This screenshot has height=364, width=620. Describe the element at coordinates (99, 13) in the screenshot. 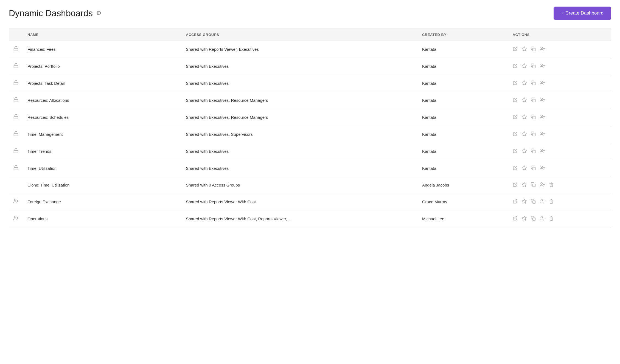

I see `settings-icon: ⚙` at that location.